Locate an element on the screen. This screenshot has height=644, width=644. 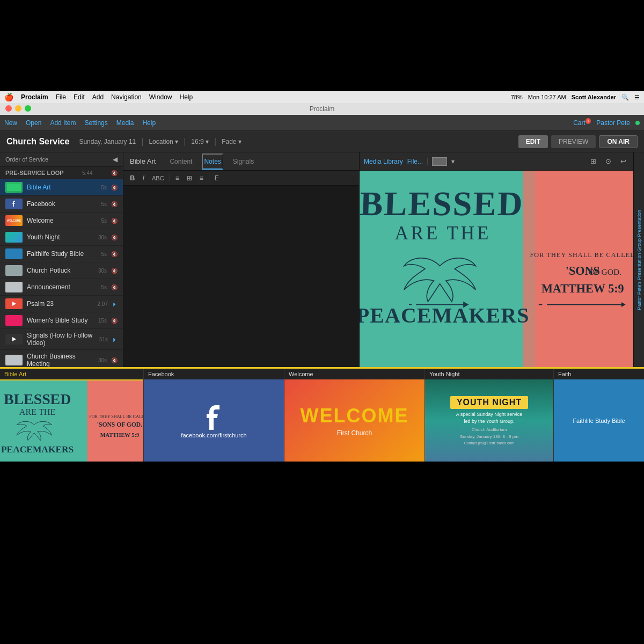
tab-notes: Notes is located at coordinates (213, 162).